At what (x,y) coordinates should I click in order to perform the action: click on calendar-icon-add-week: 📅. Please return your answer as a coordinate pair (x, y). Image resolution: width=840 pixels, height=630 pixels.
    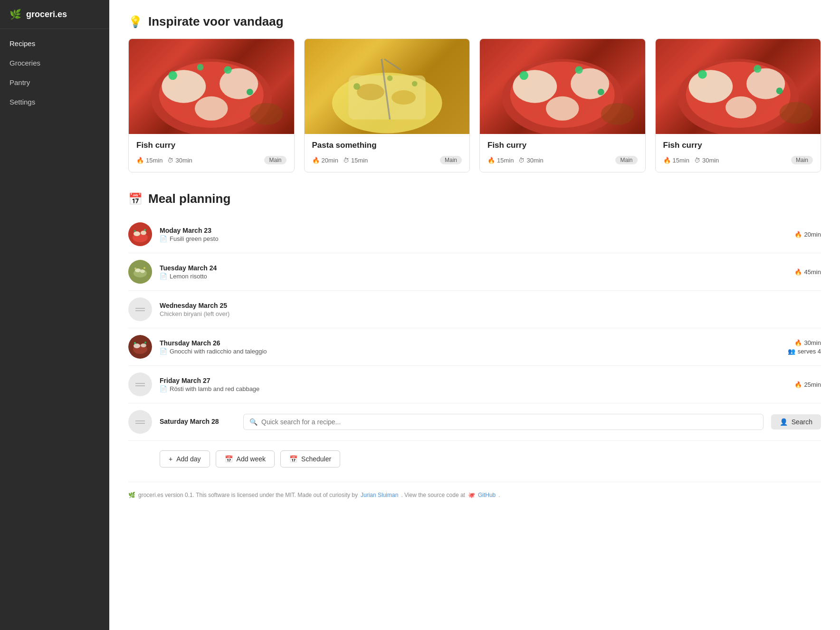
    Looking at the image, I should click on (229, 459).